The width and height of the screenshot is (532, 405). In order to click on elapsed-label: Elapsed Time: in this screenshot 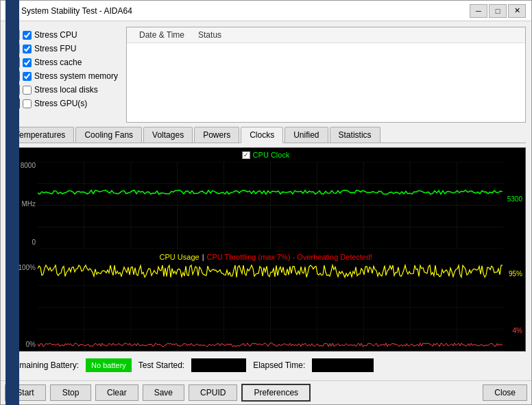, I will do `click(279, 365)`.